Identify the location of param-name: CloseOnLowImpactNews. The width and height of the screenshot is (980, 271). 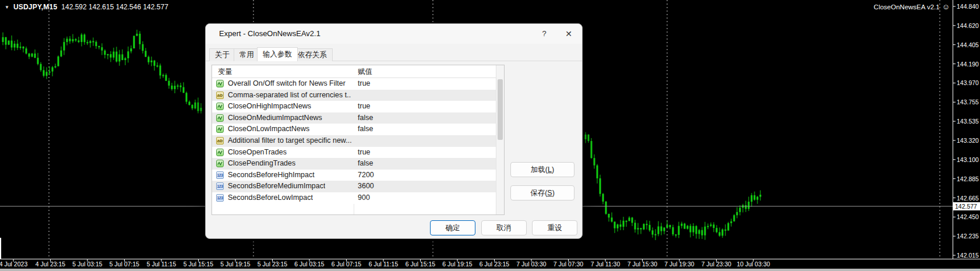
(269, 129).